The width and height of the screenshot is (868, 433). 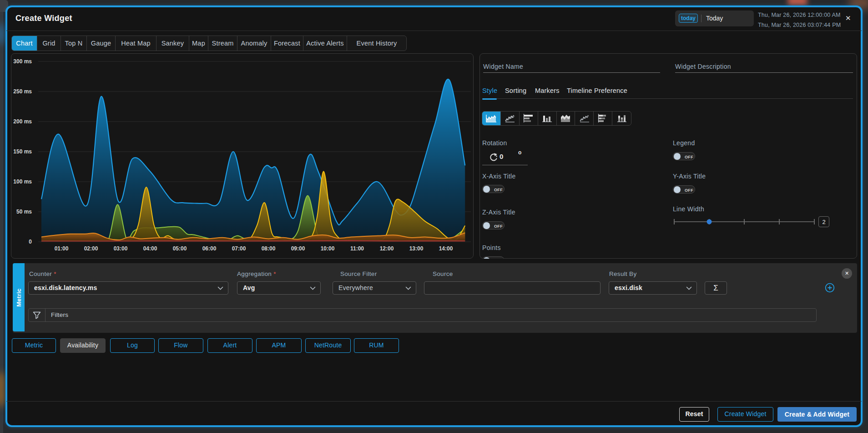 What do you see at coordinates (150, 249) in the screenshot?
I see `svg-text: 04:00` at bounding box center [150, 249].